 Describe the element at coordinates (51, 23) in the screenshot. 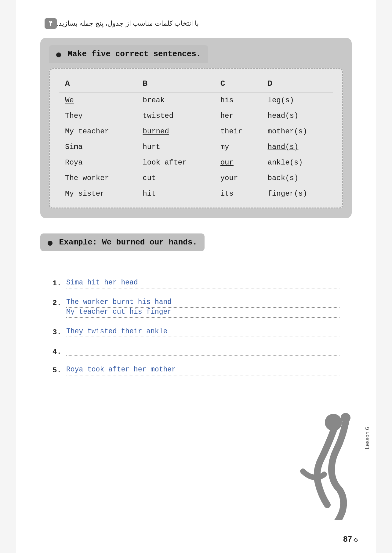

I see `number-badge: ۴` at that location.